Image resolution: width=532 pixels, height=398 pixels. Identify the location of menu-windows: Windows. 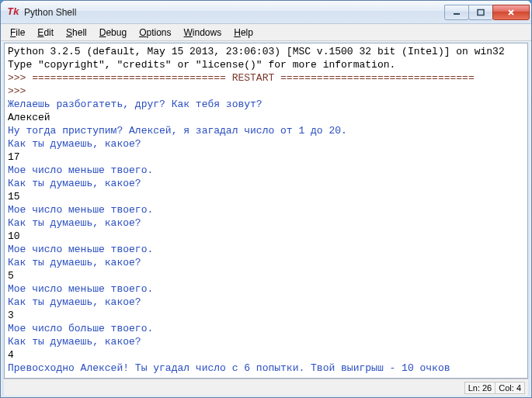
(203, 33).